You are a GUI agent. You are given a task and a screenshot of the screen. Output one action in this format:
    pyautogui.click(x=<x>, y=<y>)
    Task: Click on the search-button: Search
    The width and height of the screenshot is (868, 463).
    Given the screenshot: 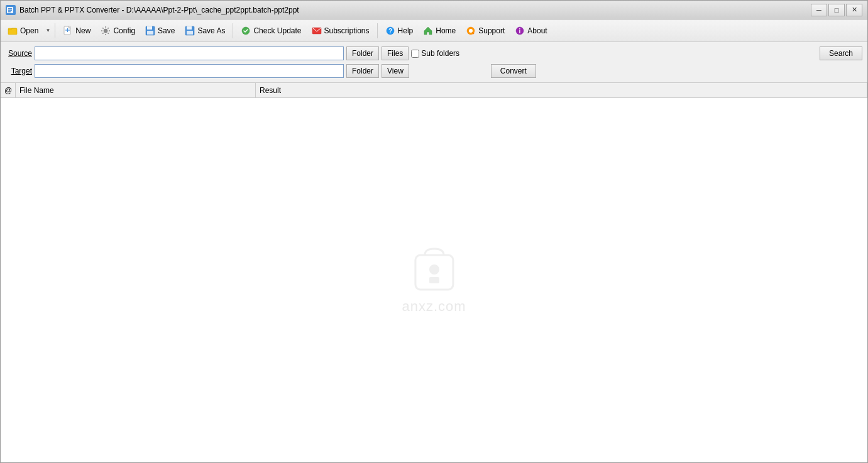 What is the action you would take?
    pyautogui.click(x=841, y=53)
    